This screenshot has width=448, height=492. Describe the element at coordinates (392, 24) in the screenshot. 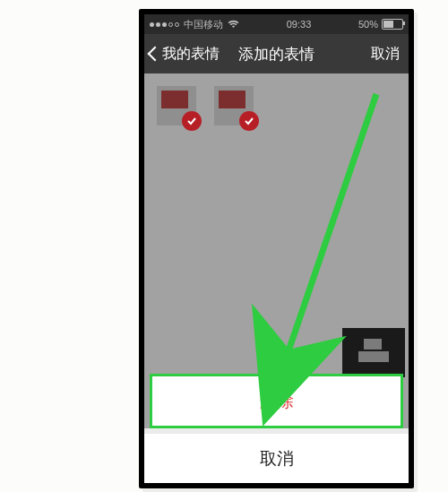

I see `battery-icon` at that location.